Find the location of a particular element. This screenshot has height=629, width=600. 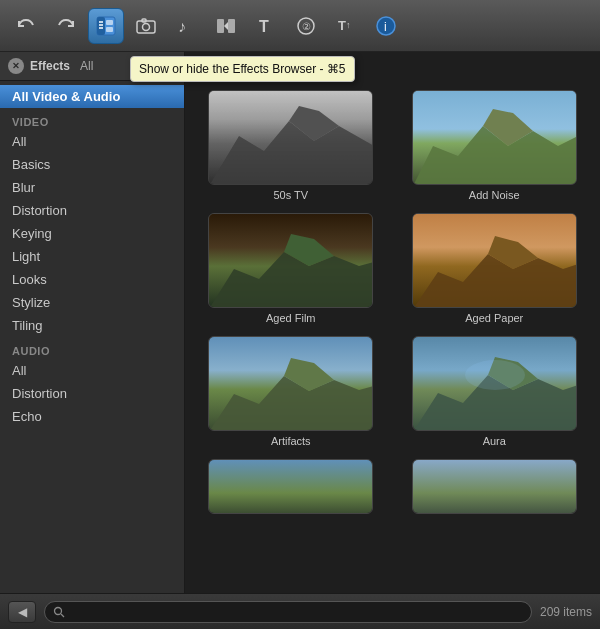

sidebar-item-basics: Basics is located at coordinates (92, 164).